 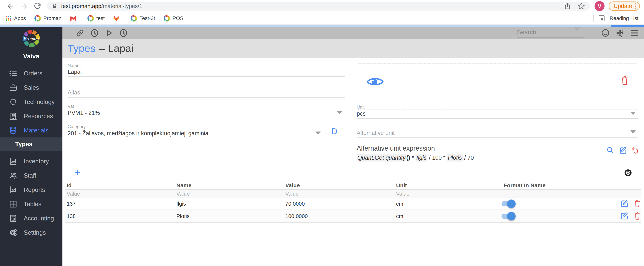 I want to click on bookmark-gmail, so click(x=74, y=18).